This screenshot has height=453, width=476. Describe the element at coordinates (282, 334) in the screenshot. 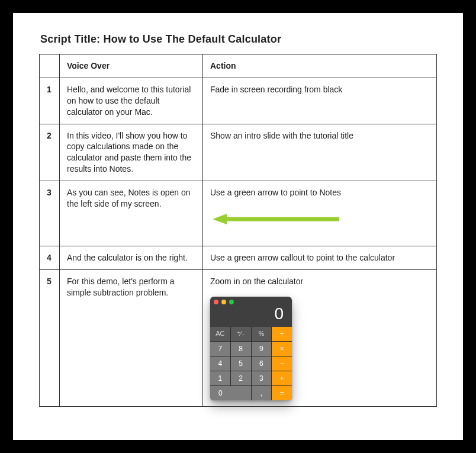

I see `key-divide: ÷` at that location.